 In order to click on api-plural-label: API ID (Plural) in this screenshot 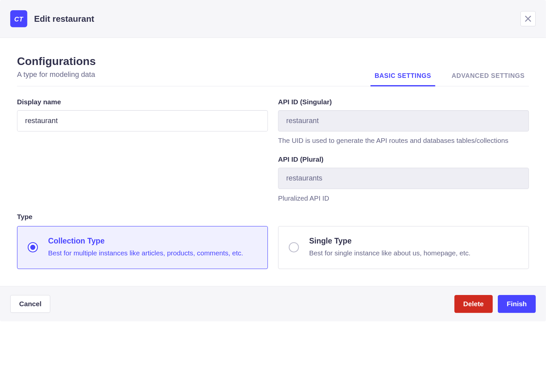, I will do `click(403, 160)`.